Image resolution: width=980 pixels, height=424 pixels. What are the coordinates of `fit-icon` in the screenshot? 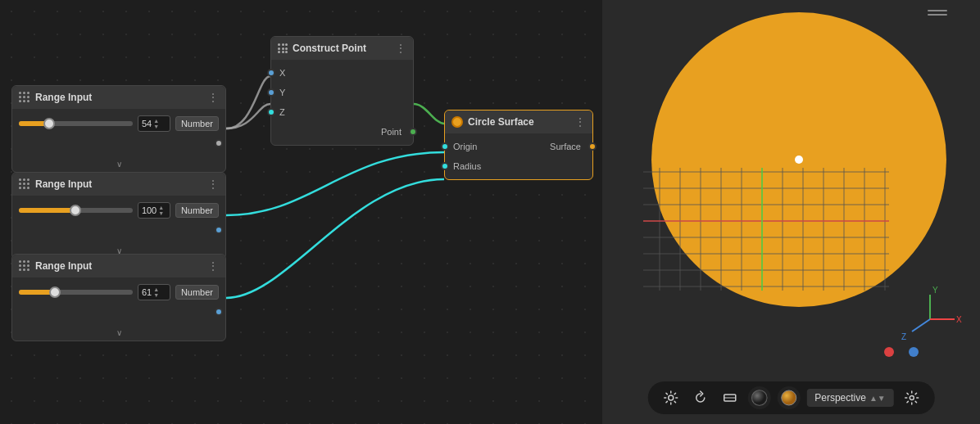 It's located at (729, 398).